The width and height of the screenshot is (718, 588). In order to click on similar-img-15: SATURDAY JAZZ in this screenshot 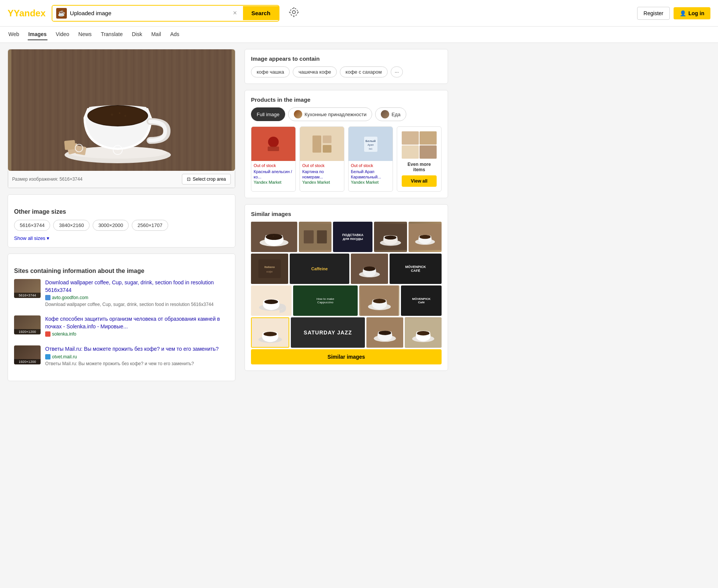, I will do `click(328, 333)`.